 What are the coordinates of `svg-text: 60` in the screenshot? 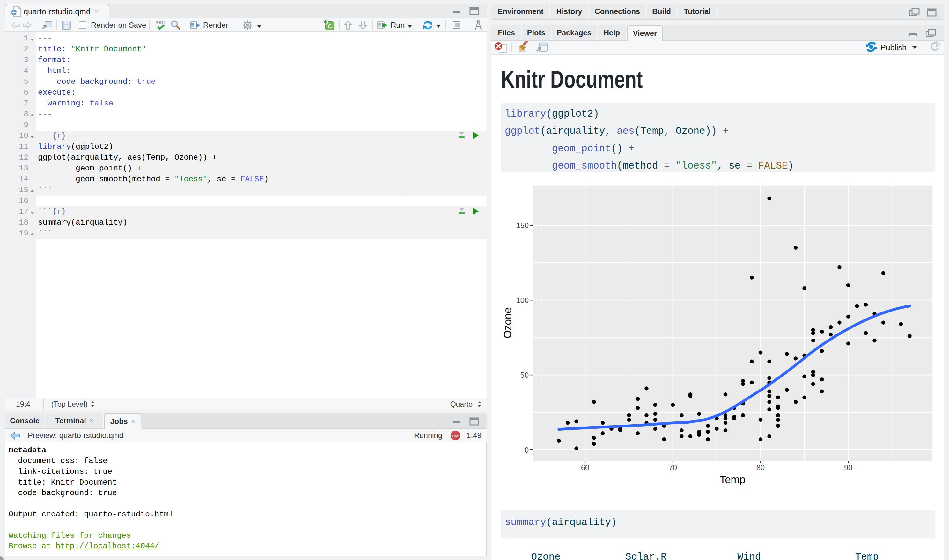 It's located at (585, 468).